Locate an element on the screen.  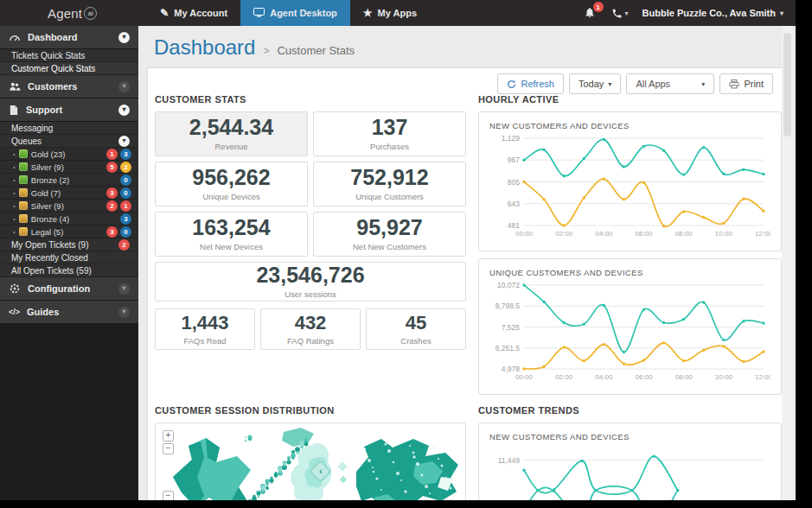
map-zoom-out-button-2: − is located at coordinates (168, 496).